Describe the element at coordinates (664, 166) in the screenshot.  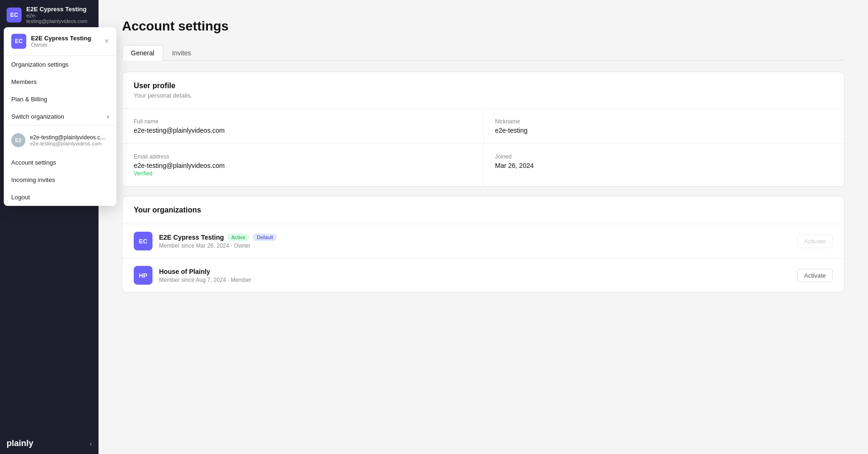
I see `joined-value: Mar 26, 2024` at that location.